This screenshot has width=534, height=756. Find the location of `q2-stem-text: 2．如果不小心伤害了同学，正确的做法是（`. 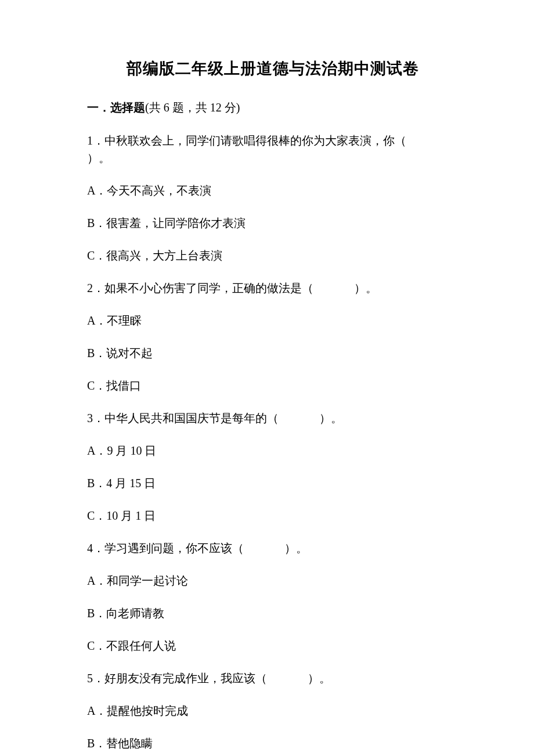

q2-stem-text: 2．如果不小心伤害了同学，正确的做法是（ is located at coordinates (200, 288).